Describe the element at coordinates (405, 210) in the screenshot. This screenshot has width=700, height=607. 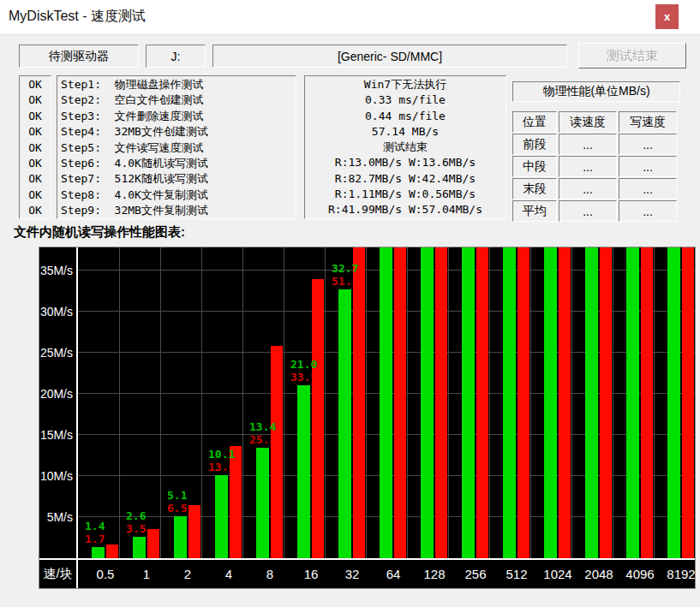
I see `summary-line: R:41.99MB/s W:57.04MB/s` at that location.